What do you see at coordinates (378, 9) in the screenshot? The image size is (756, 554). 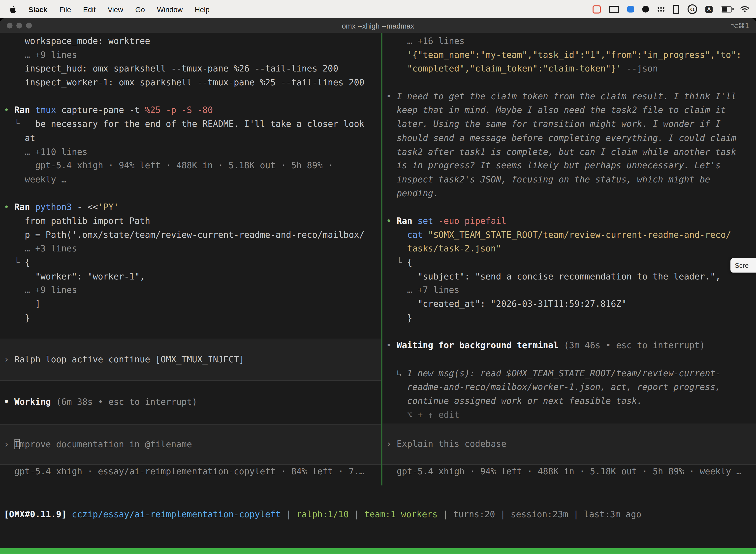 I see `menu-bar: Slack File Edit View Go Window Help 61 A` at bounding box center [378, 9].